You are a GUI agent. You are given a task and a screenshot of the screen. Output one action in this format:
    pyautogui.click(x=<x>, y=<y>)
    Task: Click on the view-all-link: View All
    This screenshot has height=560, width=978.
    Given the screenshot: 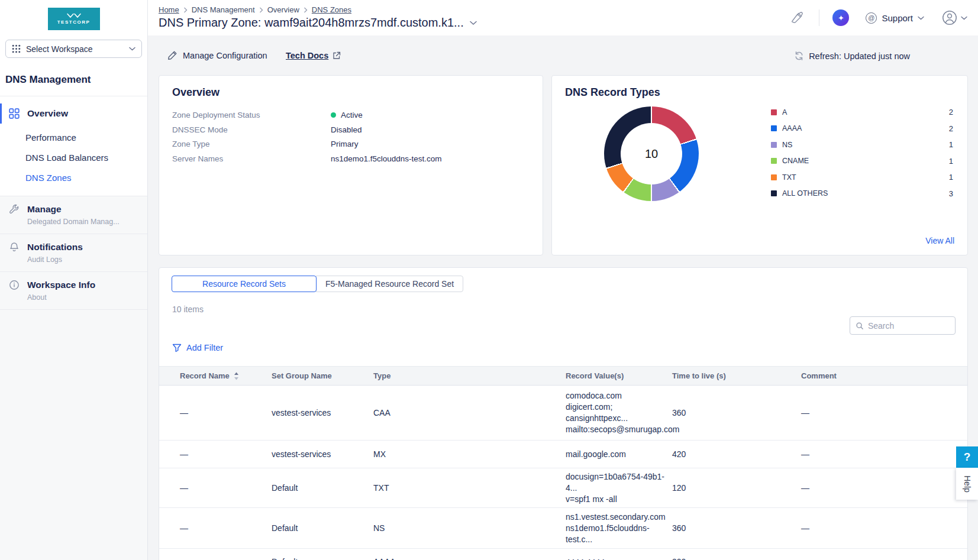 What is the action you would take?
    pyautogui.click(x=940, y=241)
    